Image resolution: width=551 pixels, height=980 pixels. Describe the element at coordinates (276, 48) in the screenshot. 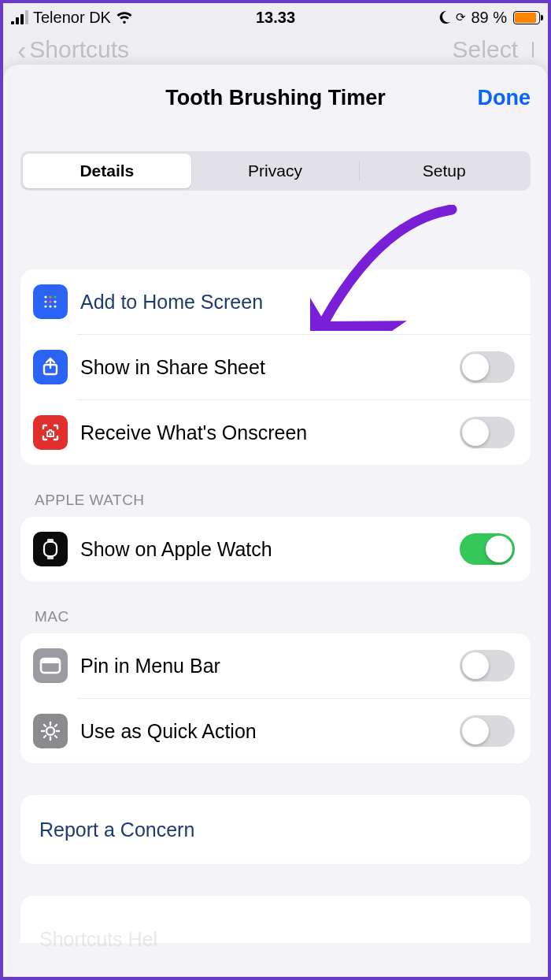

I see `background-nav: ‹ Shortcuts Select` at that location.